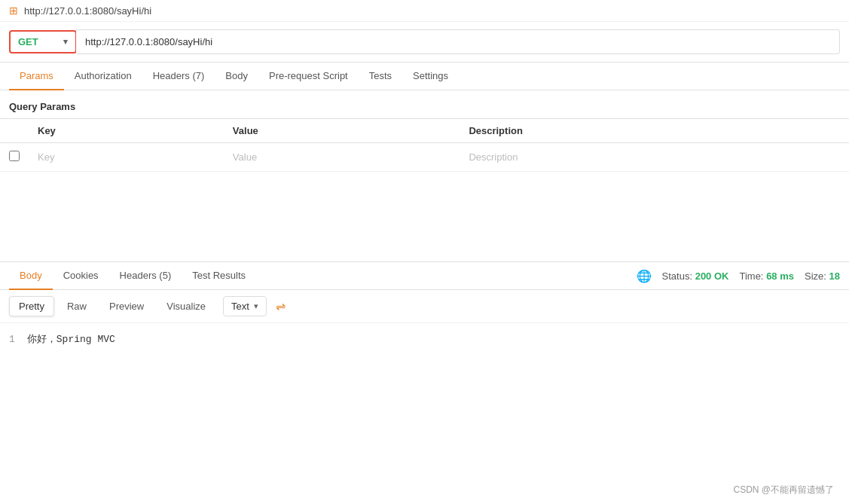 The height and width of the screenshot is (504, 849). I want to click on url-input, so click(458, 42).